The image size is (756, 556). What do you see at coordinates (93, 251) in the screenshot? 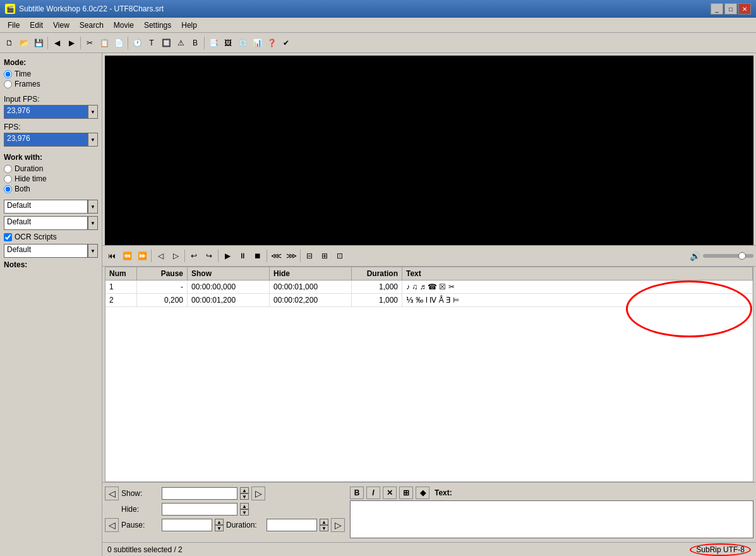
I see `default-arrow-3: ▼` at bounding box center [93, 251].